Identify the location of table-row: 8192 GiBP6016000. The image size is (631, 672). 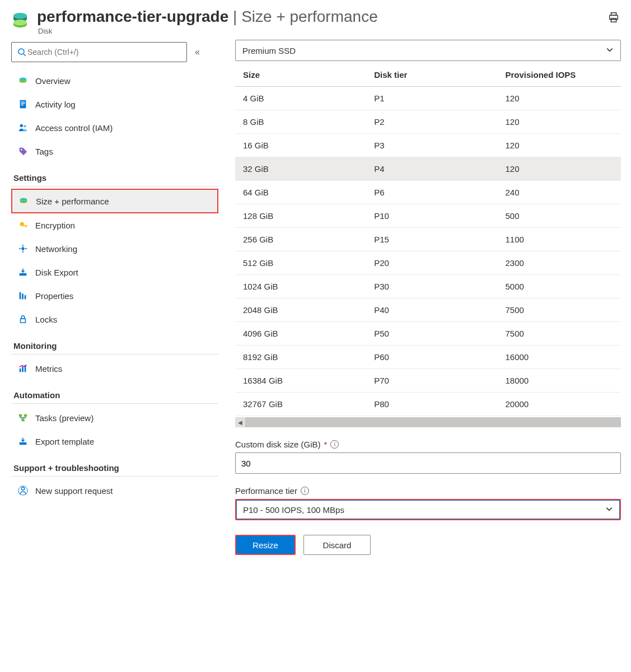
(428, 357).